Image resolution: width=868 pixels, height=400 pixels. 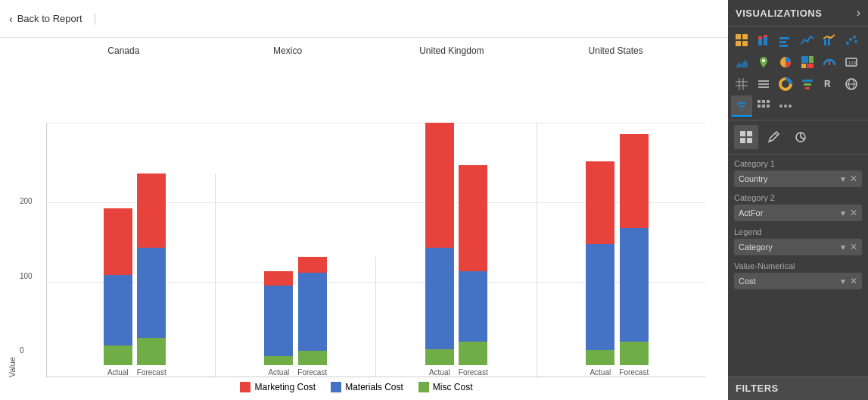 What do you see at coordinates (600, 269) in the screenshot?
I see `bar-wrapper-us-actual: Actual` at bounding box center [600, 269].